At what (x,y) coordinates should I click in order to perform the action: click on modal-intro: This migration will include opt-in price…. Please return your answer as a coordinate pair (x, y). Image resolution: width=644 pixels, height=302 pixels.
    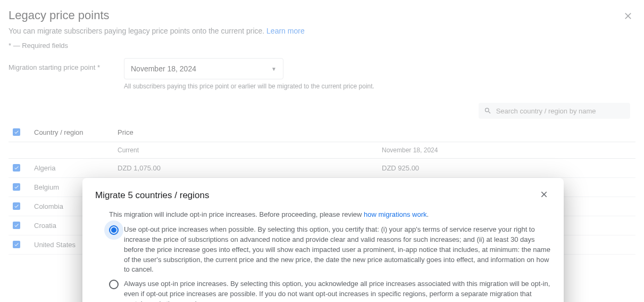
    Looking at the image, I should click on (330, 214).